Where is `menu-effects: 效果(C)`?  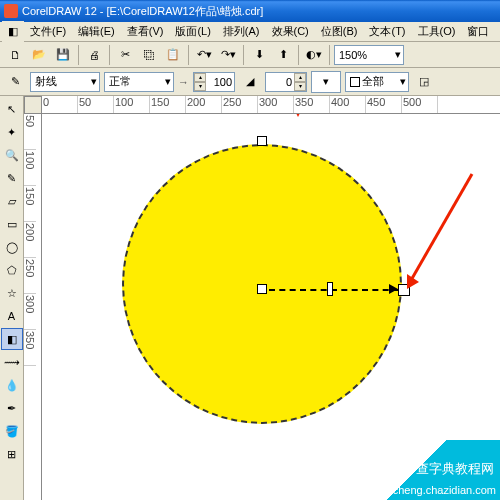
menu-effects: 效果(C) is located at coordinates (290, 32).